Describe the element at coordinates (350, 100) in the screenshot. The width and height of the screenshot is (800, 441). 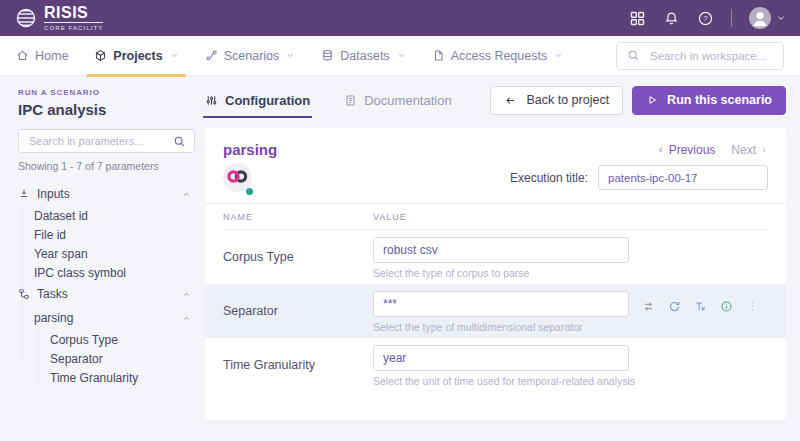
I see `document-icon` at that location.